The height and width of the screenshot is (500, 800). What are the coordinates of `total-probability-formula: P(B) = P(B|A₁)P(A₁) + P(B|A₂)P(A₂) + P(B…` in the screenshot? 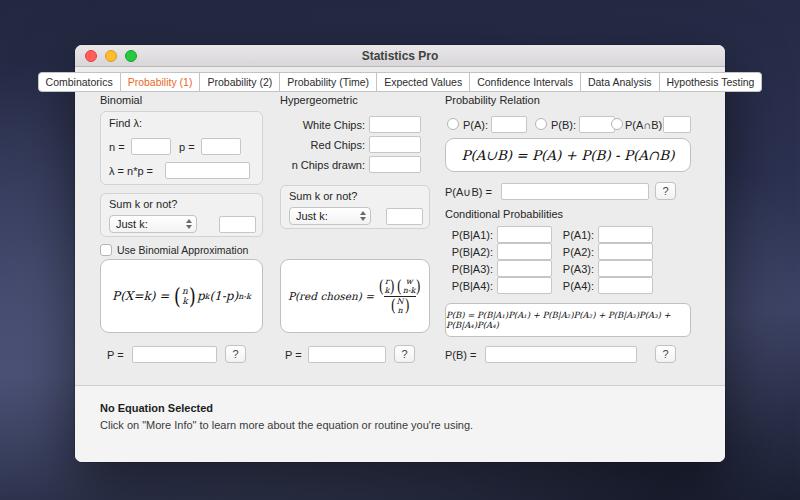 It's located at (568, 320).